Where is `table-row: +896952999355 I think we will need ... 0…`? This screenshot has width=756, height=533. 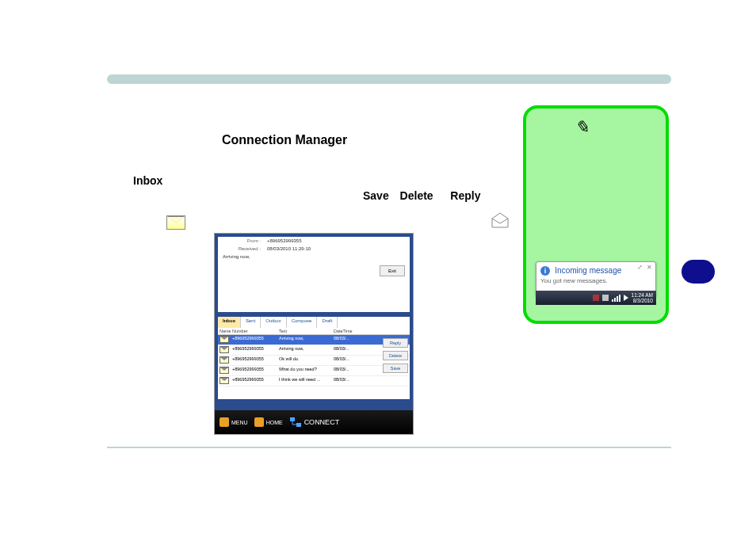
table-row: +896952999355 I think we will need ... 0… is located at coordinates (314, 382).